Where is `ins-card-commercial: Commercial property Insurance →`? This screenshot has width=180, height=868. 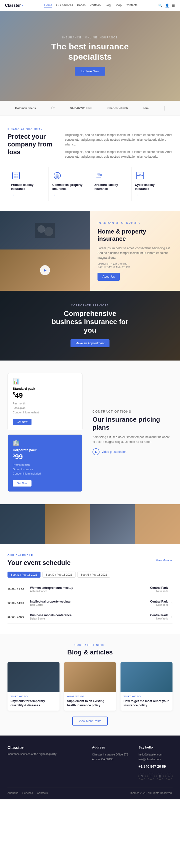
ins-card-commercial: Commercial property Insurance → is located at coordinates (69, 184).